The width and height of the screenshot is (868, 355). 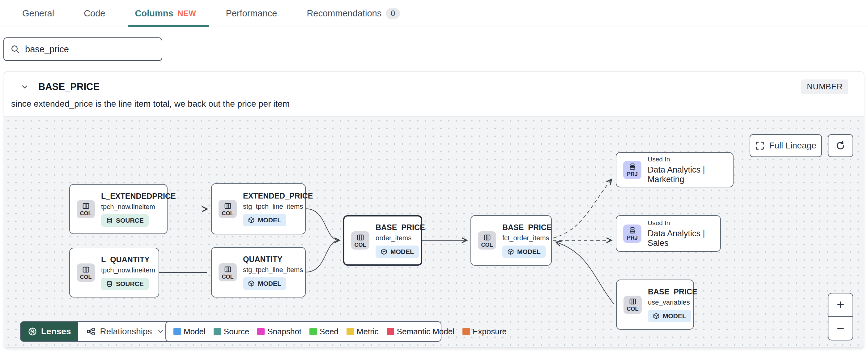 I want to click on expand-corners-icon, so click(x=760, y=146).